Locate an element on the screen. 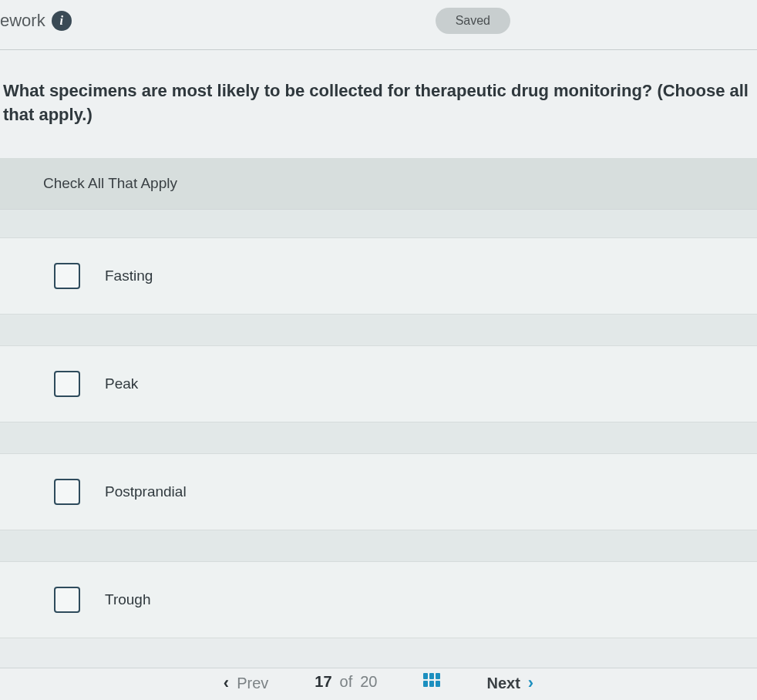  instructions-text: Check All That Apply is located at coordinates (400, 183).